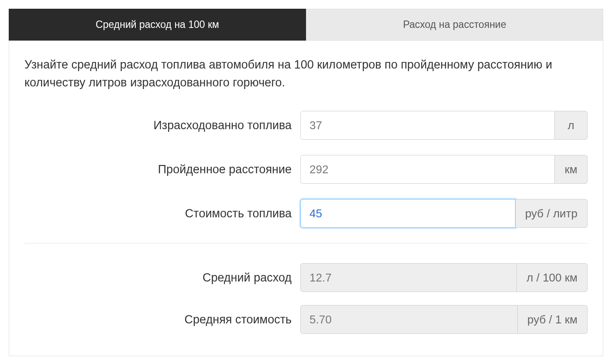 This screenshot has width=612, height=364. What do you see at coordinates (306, 24) in the screenshot?
I see `tab-bar: Средний расход на 100 км Расход на расст…` at bounding box center [306, 24].